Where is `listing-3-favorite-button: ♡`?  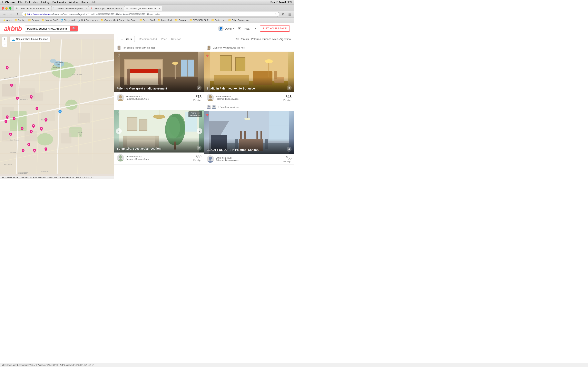 listing-3-favorite-button: ♡ is located at coordinates (118, 114).